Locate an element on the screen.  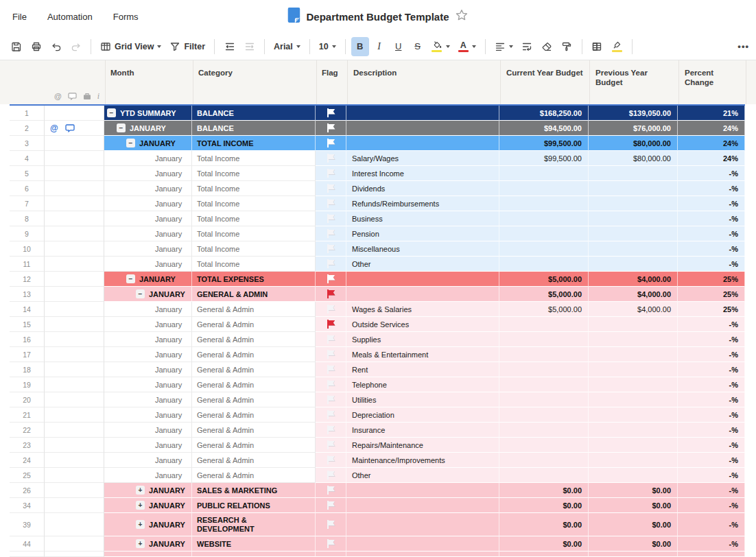
category-cell: PUBLIC RELATIONS is located at coordinates (254, 506).